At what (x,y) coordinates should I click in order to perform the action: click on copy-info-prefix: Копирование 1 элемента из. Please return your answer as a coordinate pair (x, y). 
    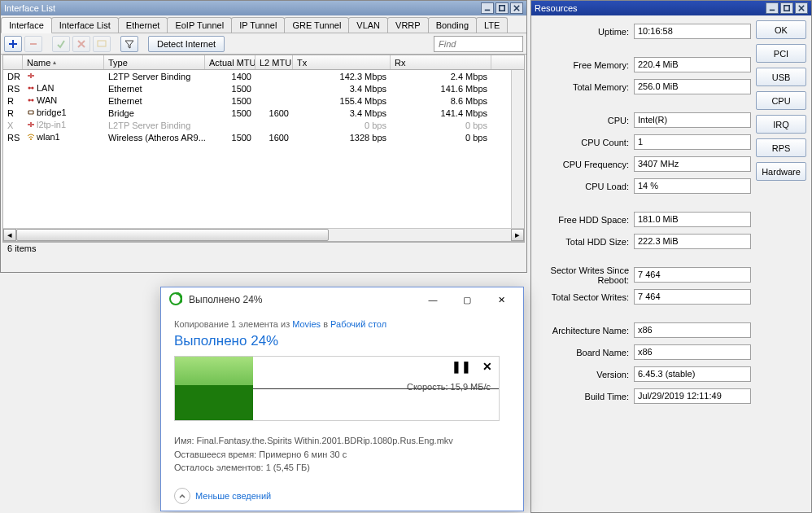
    Looking at the image, I should click on (233, 324).